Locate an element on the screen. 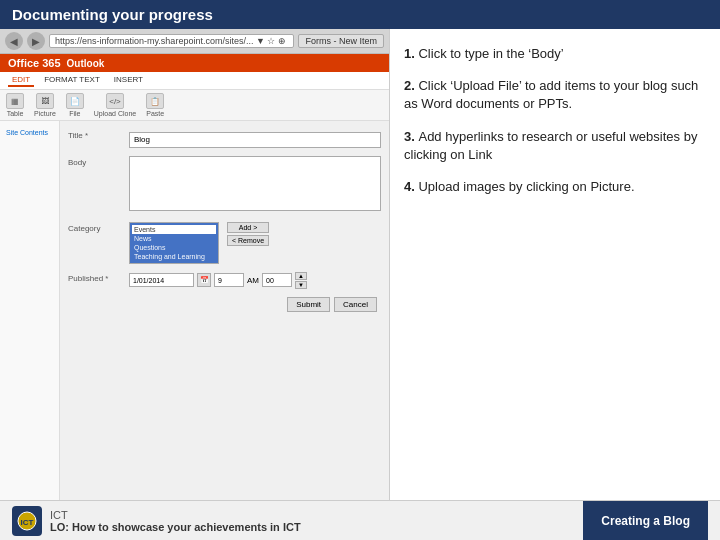 This screenshot has height=540, width=720. footer: ICT ICT LO: How to showcase your achieve… is located at coordinates (360, 520).